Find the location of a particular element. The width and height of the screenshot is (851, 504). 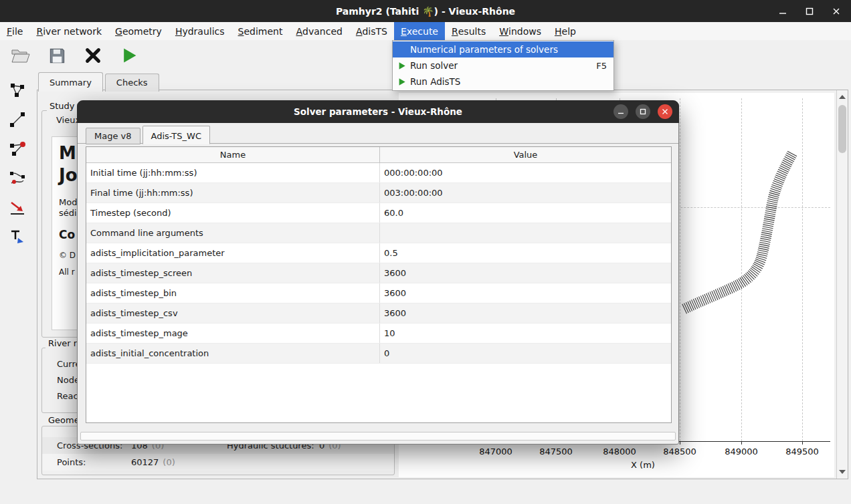

dialog-close-button is located at coordinates (665, 112).